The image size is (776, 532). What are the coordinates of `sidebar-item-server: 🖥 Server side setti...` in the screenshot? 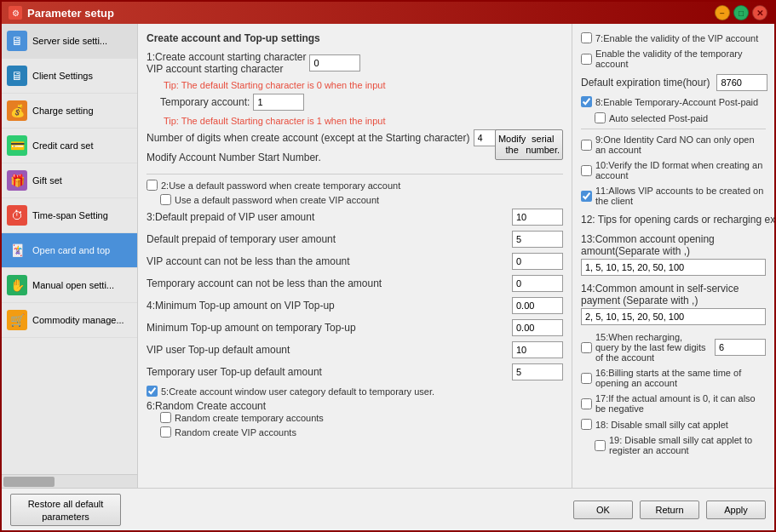 It's located at (70, 41).